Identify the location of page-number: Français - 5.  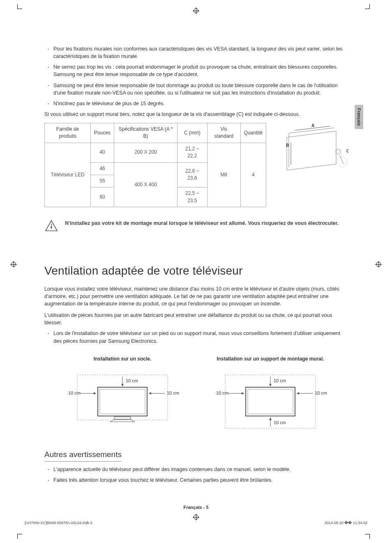
(196, 508).